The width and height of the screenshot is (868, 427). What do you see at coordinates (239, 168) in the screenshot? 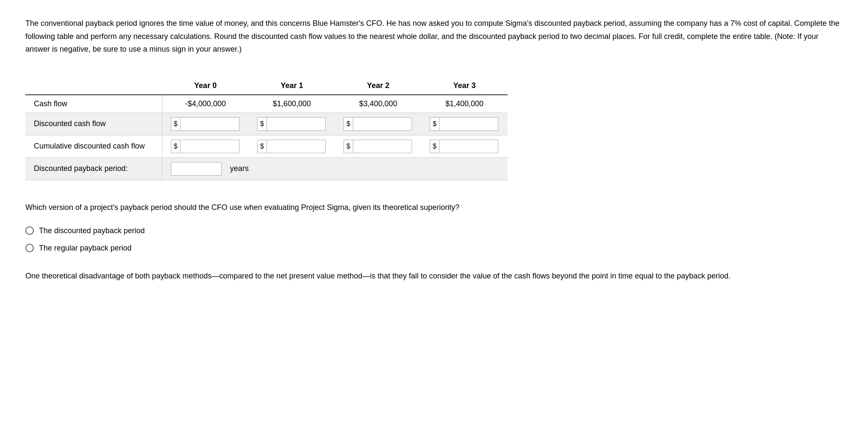
I see `years-label: years` at bounding box center [239, 168].